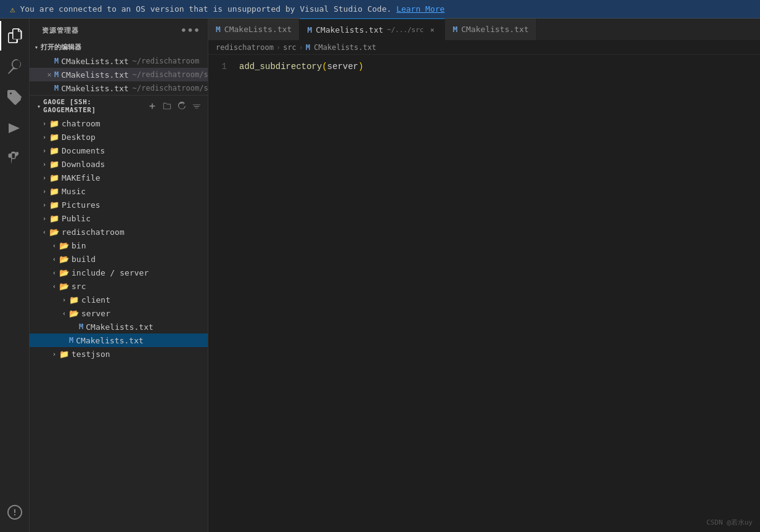 This screenshot has width=760, height=532. I want to click on open-file-1-path: ~/redischatroom, so click(166, 61).